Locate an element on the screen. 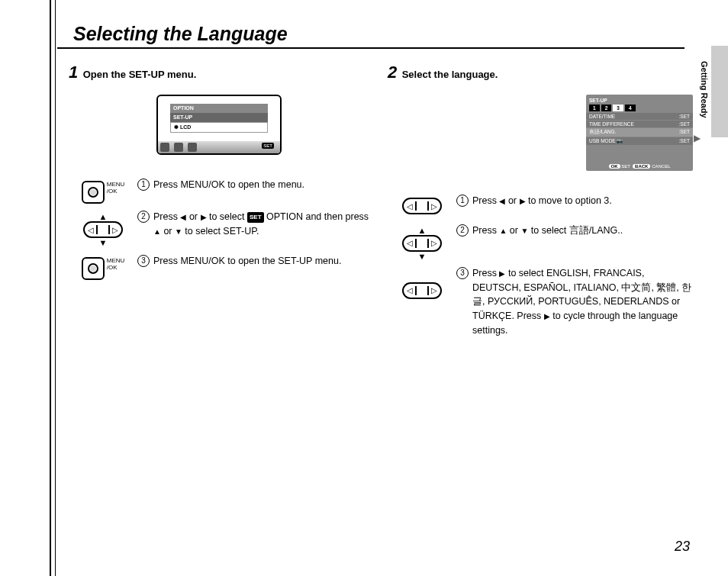  screen2-right-arrow-icon: ▶ is located at coordinates (697, 138).